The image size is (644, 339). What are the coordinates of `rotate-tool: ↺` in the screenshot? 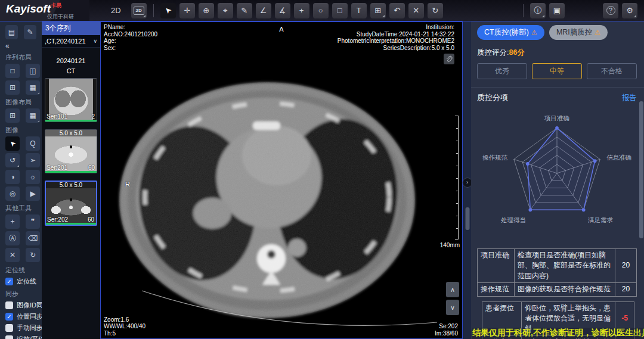 It's located at (13, 160).